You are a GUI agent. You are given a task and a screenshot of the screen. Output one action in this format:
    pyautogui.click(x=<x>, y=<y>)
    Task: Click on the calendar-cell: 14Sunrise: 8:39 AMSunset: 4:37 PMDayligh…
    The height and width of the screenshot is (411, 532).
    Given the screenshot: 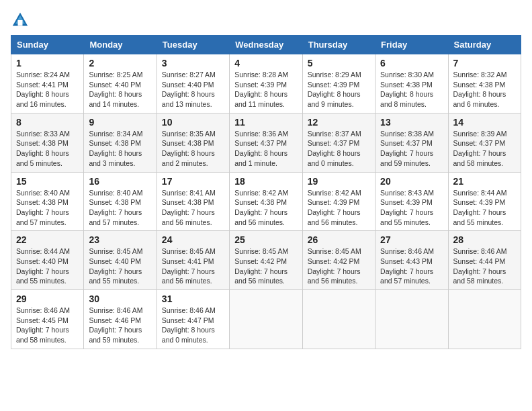 What is the action you would take?
    pyautogui.click(x=484, y=142)
    